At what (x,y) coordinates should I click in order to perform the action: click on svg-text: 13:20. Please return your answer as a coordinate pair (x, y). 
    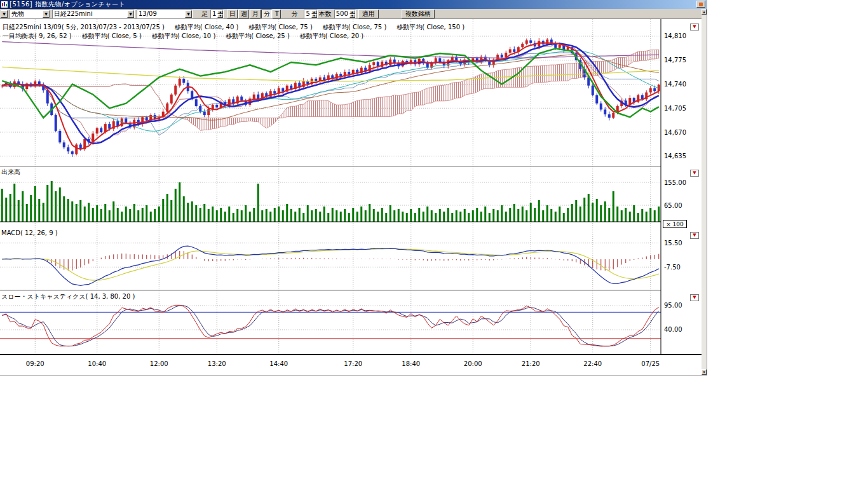
    Looking at the image, I should click on (217, 363).